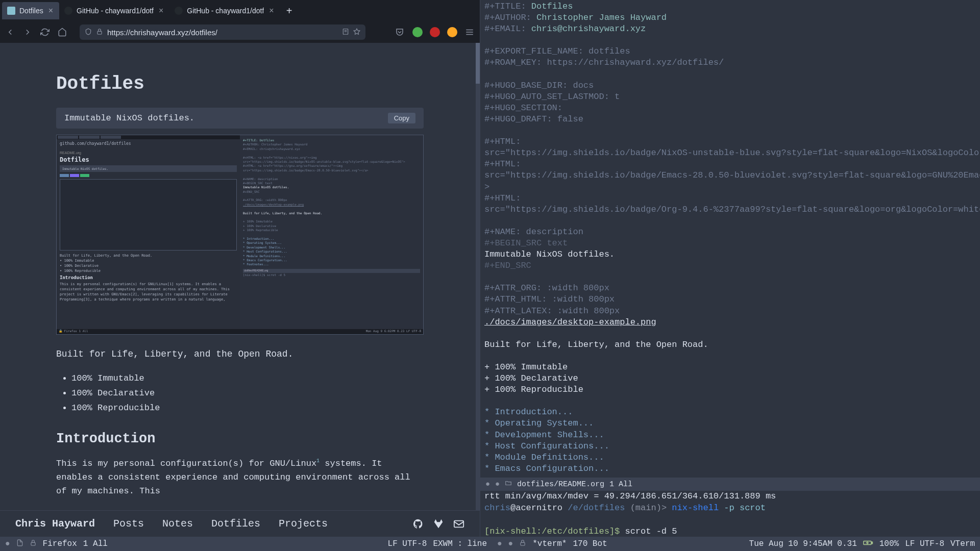  I want to click on nav-link-dotfiles: Dotfiles, so click(236, 523).